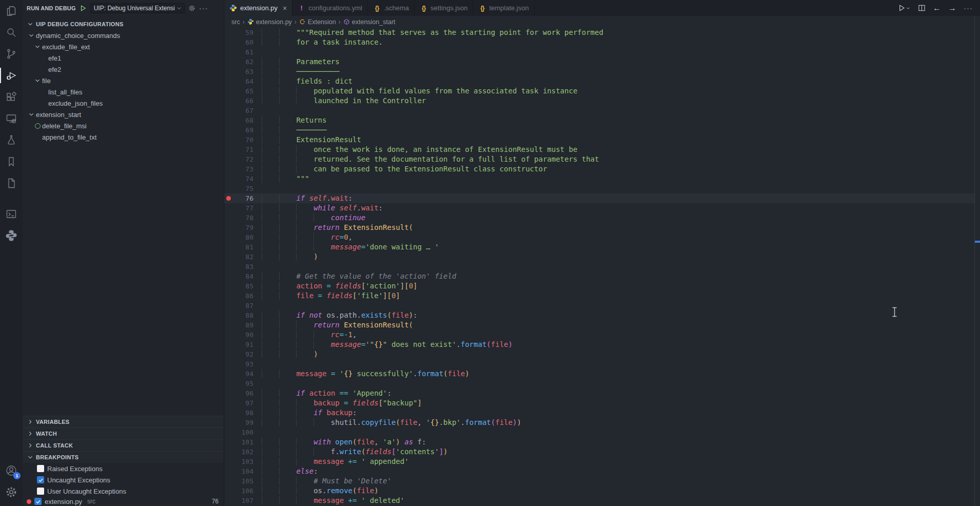  What do you see at coordinates (599, 130) in the screenshot?
I see `code-line-69: 69 ───────` at bounding box center [599, 130].